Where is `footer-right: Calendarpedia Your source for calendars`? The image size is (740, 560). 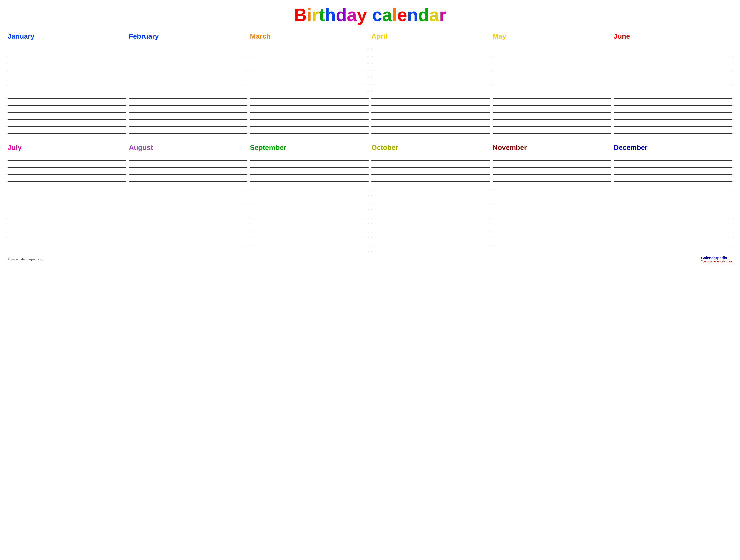 footer-right: Calendarpedia Your source for calendars is located at coordinates (717, 259).